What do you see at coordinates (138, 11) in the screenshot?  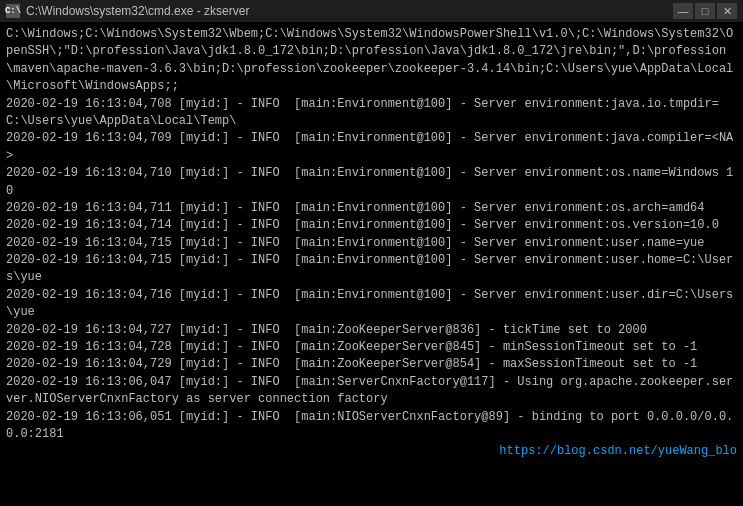 I see `window-title: C:\Windows\system32\cmd.exe - zkserver` at bounding box center [138, 11].